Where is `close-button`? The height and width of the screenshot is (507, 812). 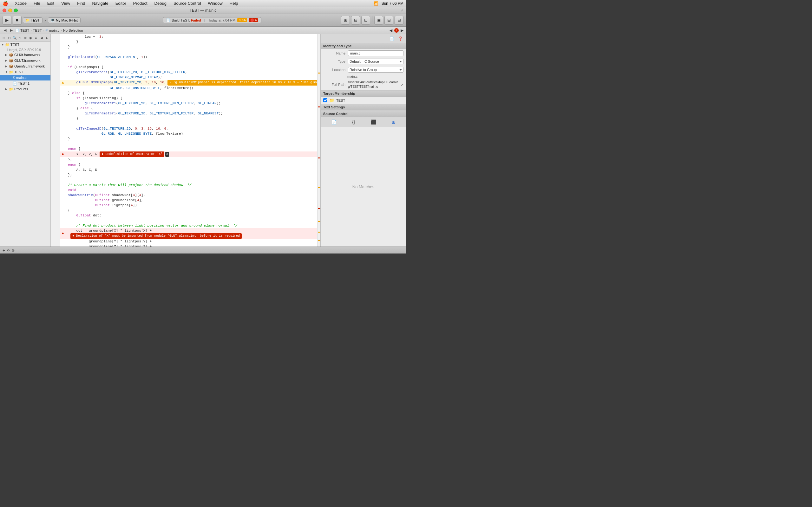 close-button is located at coordinates (5, 11).